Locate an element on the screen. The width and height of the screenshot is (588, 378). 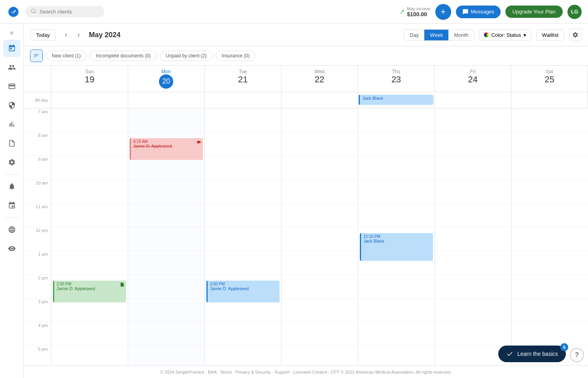
color-dot is located at coordinates (486, 35).